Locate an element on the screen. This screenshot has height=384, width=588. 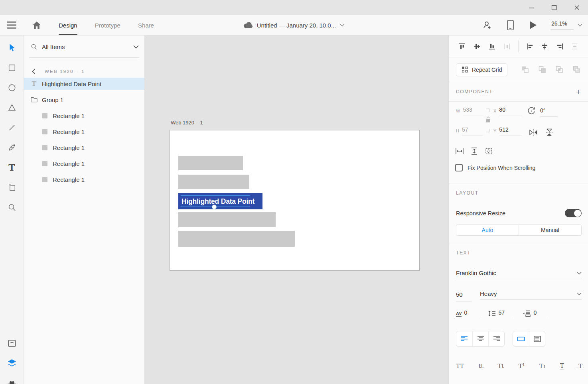
underline-button: T is located at coordinates (562, 366).